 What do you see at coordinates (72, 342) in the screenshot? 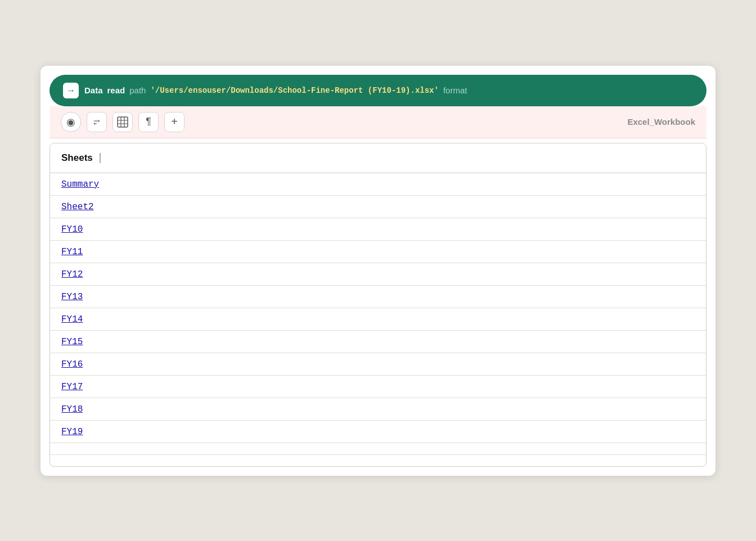
I see `sheet-link: FY15` at bounding box center [72, 342].